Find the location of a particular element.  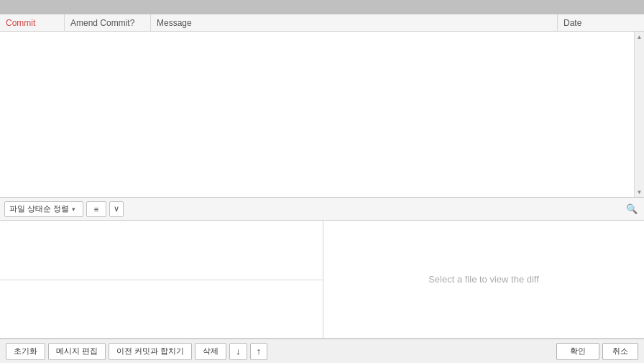

diff-placeholder: Select a file to view the diff is located at coordinates (484, 279).